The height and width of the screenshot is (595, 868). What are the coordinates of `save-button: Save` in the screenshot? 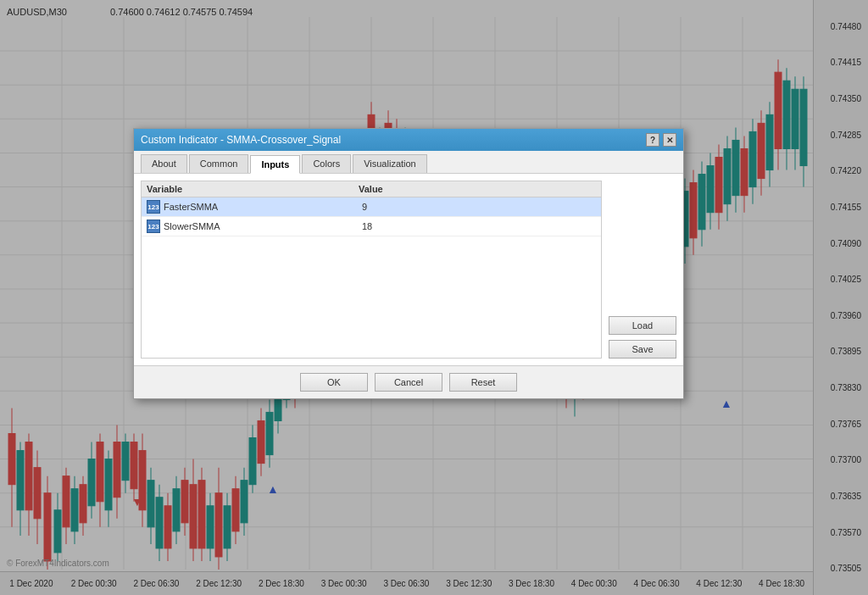 It's located at (643, 349).